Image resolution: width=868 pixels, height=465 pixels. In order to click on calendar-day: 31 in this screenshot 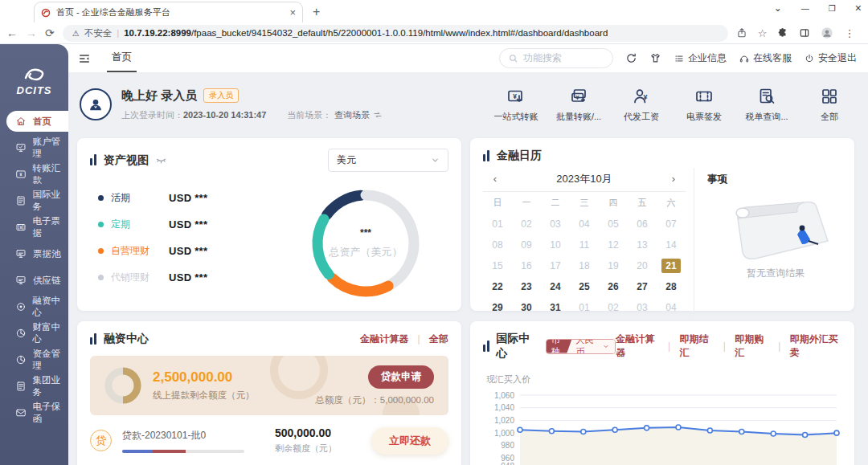, I will do `click(555, 308)`.